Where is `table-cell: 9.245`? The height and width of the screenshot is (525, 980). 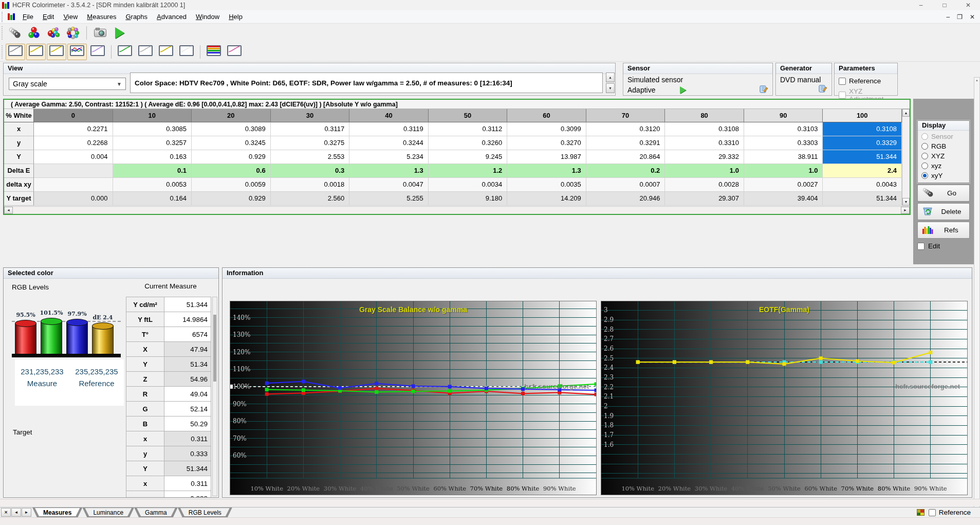 table-cell: 9.245 is located at coordinates (468, 157).